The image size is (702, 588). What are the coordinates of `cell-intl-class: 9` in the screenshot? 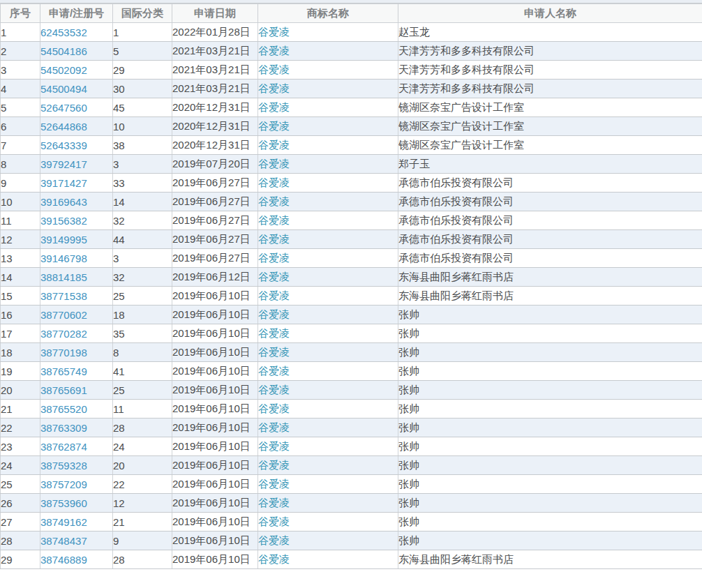 It's located at (142, 541).